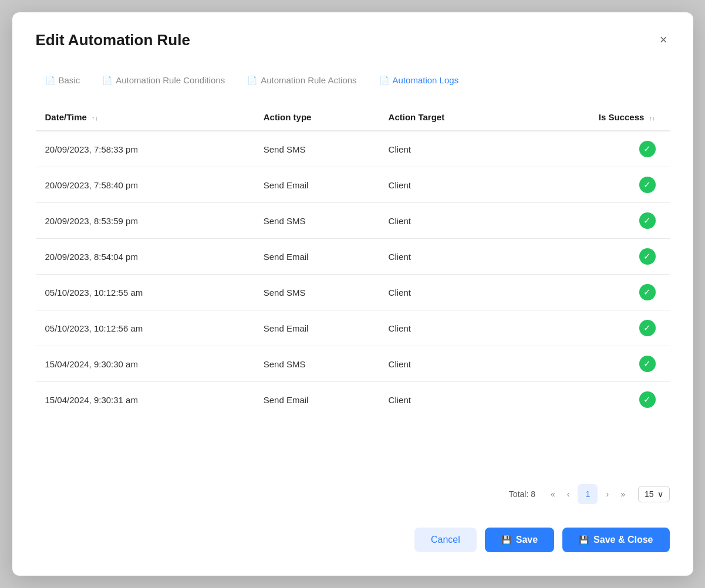  I want to click on table-row: 05/10/2023, 10:12:55 amSend SMSClient✓, so click(353, 292).